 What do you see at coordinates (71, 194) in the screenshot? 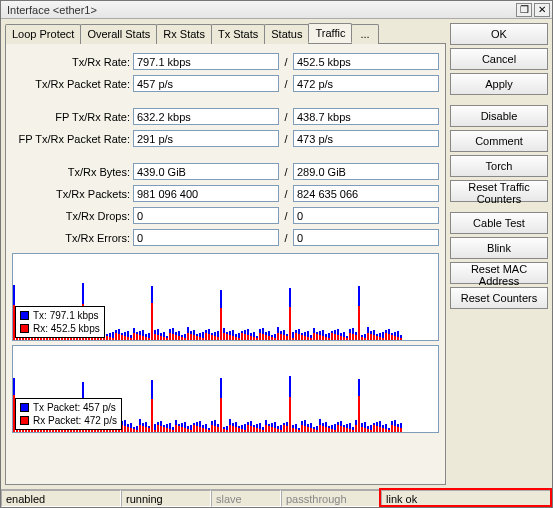
I see `label-txrx-packets: Tx/Rx Packets:` at bounding box center [71, 194].